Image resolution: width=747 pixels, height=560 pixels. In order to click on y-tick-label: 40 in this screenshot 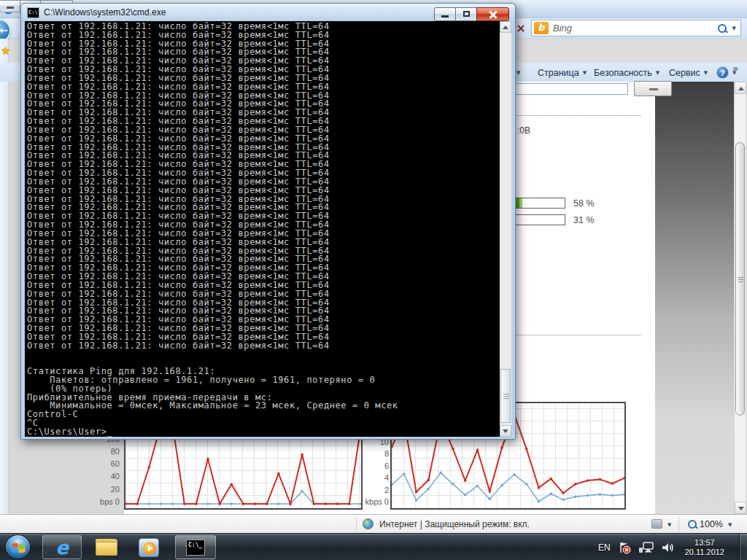, I will do `click(115, 476)`.